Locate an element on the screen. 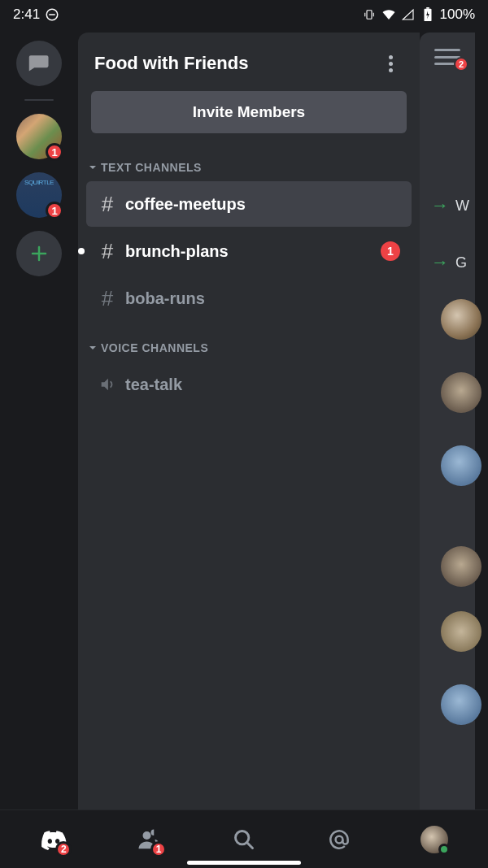 The width and height of the screenshot is (488, 868). signal-icon is located at coordinates (408, 15).